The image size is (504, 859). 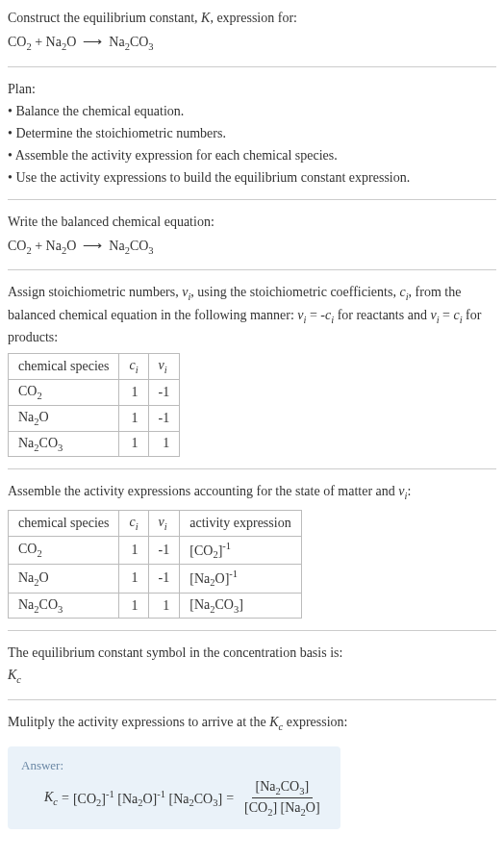 I want to click on answer-formula: Kc = [CO2]-1 [Na2O]-1 [Na2CO3] = [Na2CO3…, so click(x=174, y=798).